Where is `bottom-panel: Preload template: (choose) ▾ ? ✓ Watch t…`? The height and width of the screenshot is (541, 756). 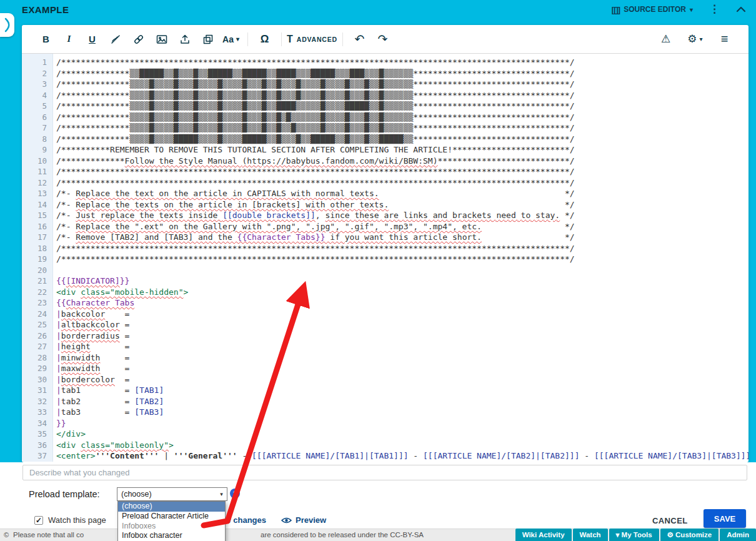
bottom-panel: Preload template: (choose) ▾ ? ✓ Watch t… is located at coordinates (378, 495).